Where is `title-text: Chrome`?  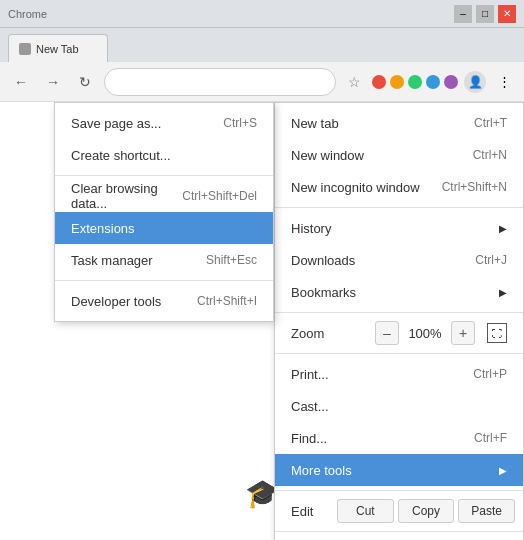
title-text: Chrome is located at coordinates (28, 14).